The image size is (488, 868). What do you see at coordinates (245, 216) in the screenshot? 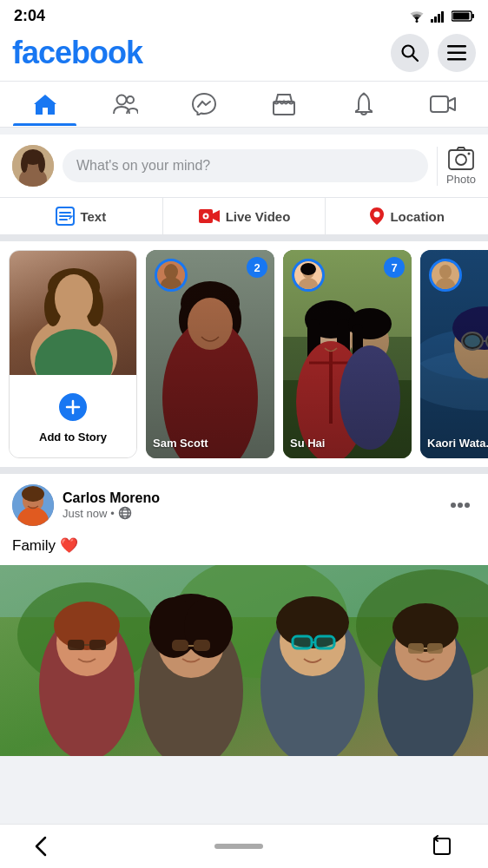
I see `live-video-button: Live Video` at bounding box center [245, 216].